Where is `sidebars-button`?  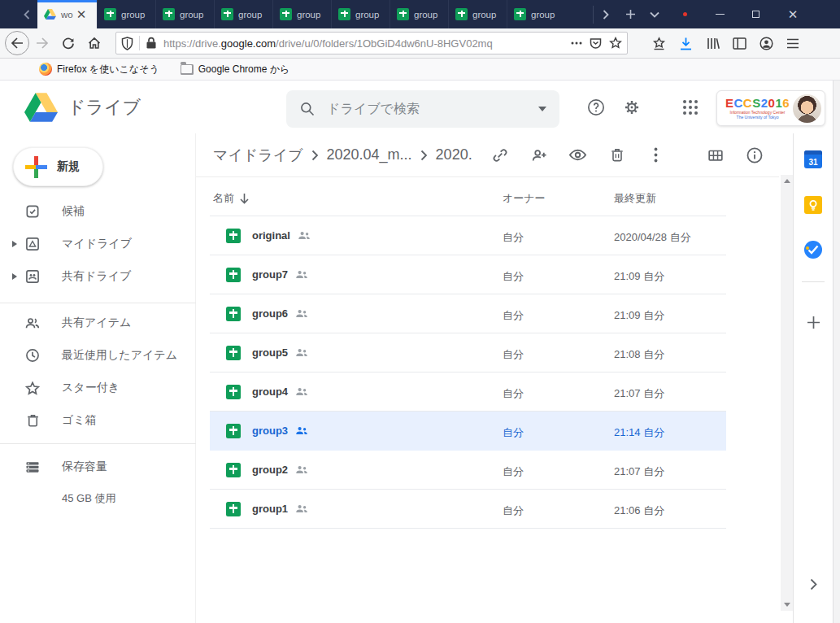
sidebars-button is located at coordinates (739, 43).